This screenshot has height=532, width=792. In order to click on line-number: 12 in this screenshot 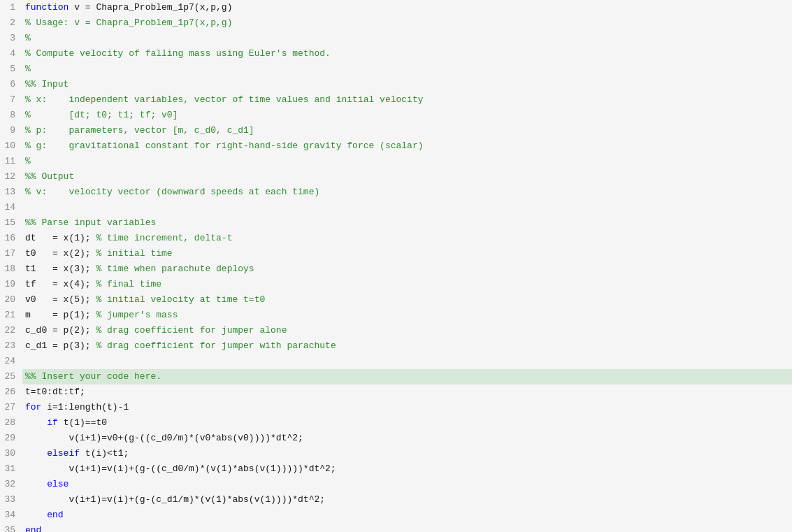, I will do `click(11, 177)`.